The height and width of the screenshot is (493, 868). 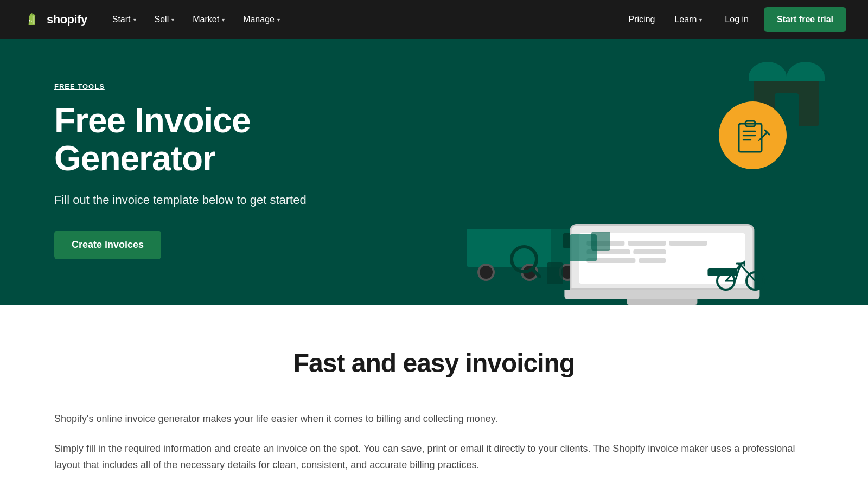 What do you see at coordinates (165, 20) in the screenshot?
I see `nav-item-sell: Sell ▾` at bounding box center [165, 20].